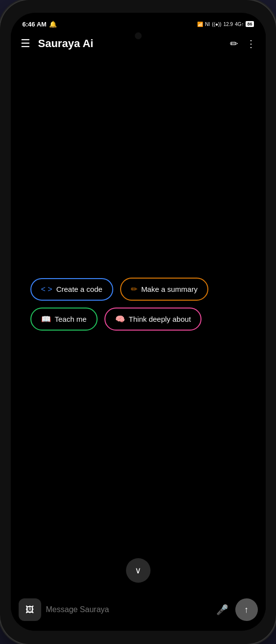 The height and width of the screenshot is (644, 276). What do you see at coordinates (164, 289) in the screenshot?
I see `make-summary-chip: ✏ Make a summary` at bounding box center [164, 289].